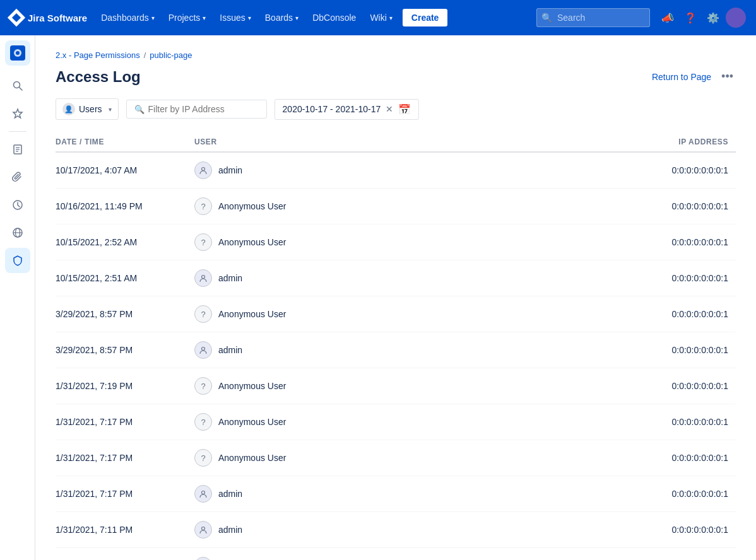 This screenshot has width=756, height=560. Describe the element at coordinates (593, 18) in the screenshot. I see `search-wrap: 🔍` at that location.